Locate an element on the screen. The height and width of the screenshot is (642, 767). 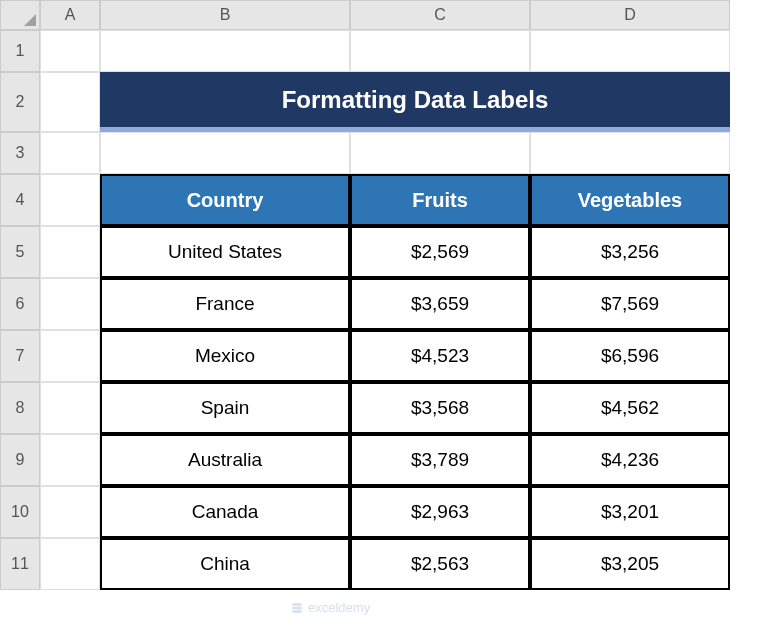
row-header-5: 5 is located at coordinates (20, 252).